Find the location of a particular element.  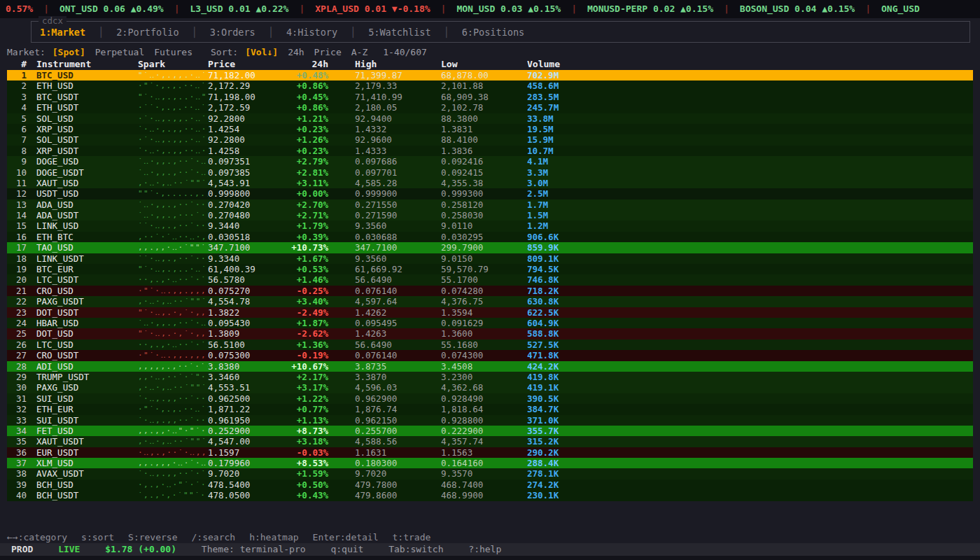

sort-option-price: Price is located at coordinates (328, 52).